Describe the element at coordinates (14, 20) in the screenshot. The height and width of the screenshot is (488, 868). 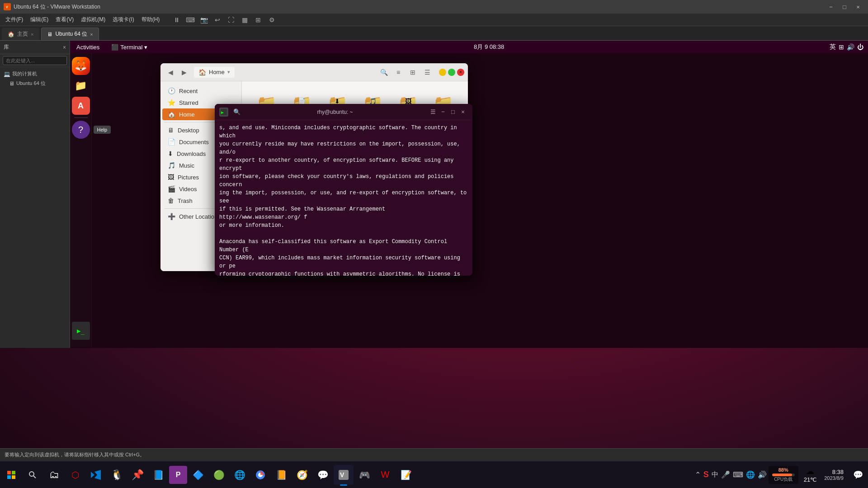
I see `menu-file: 文件(F)` at that location.